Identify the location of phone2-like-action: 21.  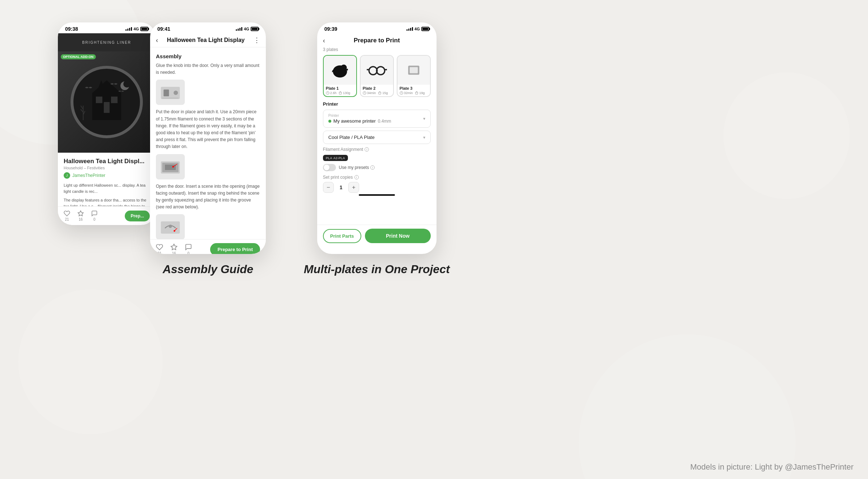
(159, 249).